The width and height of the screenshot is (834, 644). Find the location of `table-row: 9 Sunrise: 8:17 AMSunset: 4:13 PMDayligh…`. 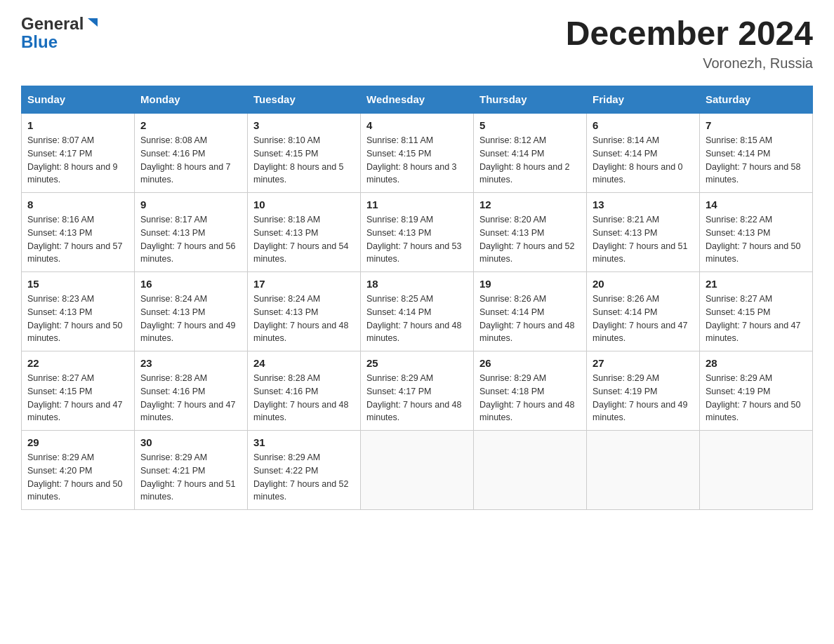

table-row: 9 Sunrise: 8:17 AMSunset: 4:13 PMDayligh… is located at coordinates (191, 233).